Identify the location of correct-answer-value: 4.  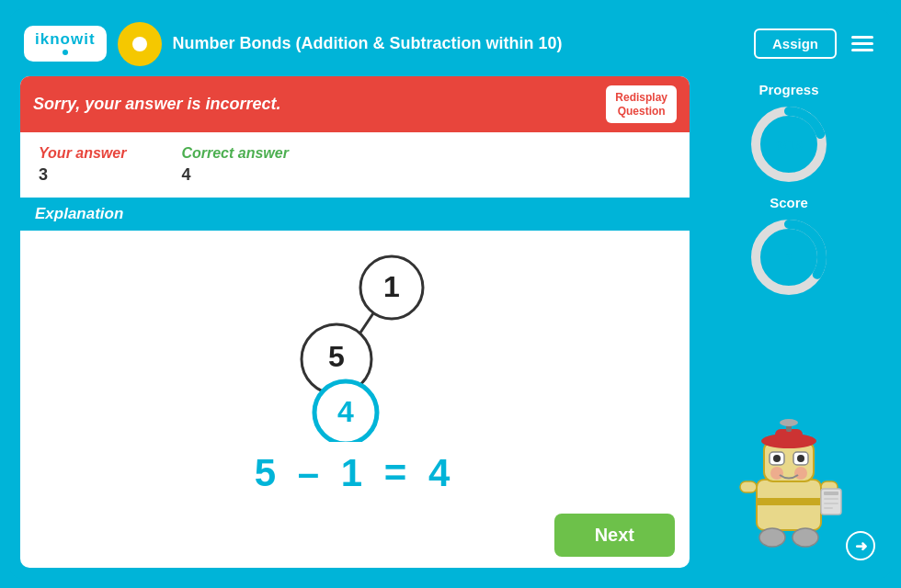
(235, 175).